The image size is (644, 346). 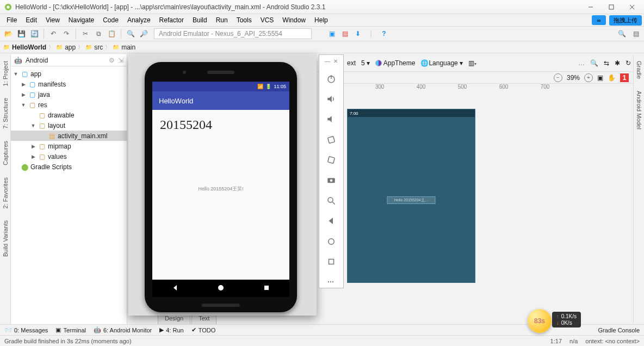 I want to click on menu-vcs: VCS, so click(x=268, y=20).